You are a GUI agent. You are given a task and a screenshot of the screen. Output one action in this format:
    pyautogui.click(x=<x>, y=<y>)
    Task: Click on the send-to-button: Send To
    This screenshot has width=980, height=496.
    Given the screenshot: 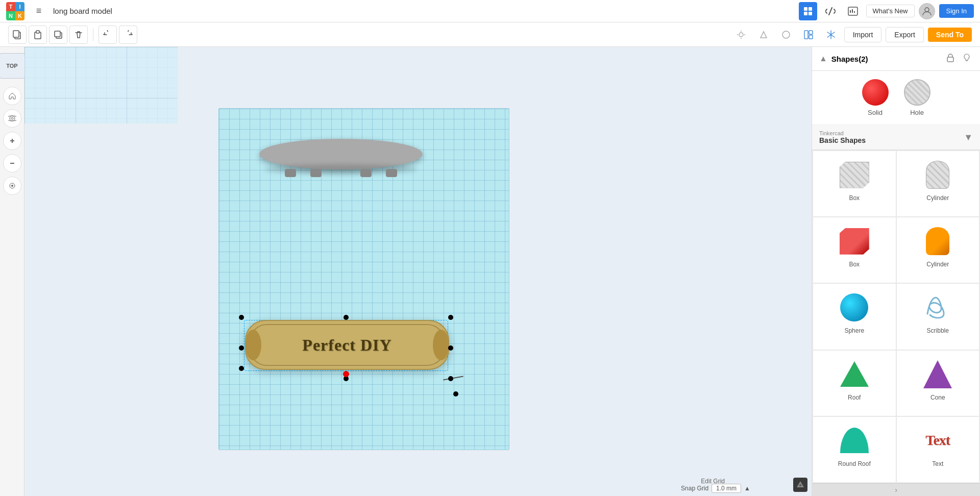 What is the action you would take?
    pyautogui.click(x=950, y=35)
    